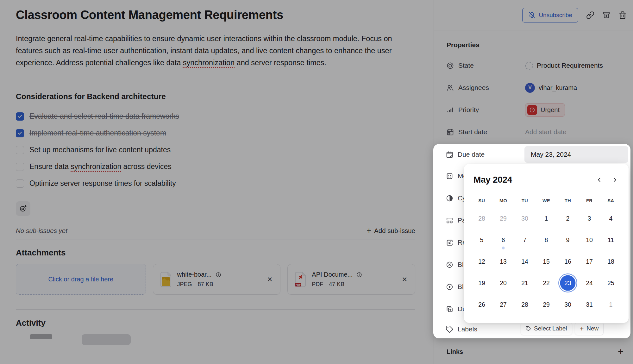  I want to click on parent-icon, so click(449, 220).